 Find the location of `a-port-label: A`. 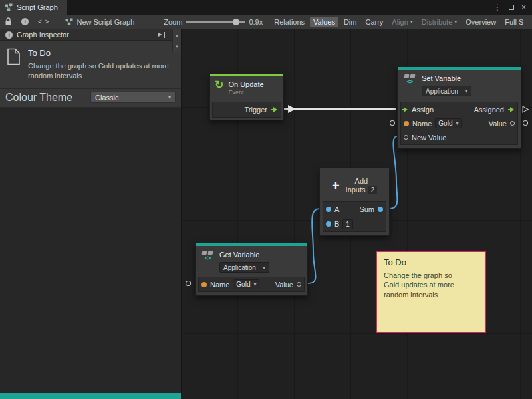

a-port-label: A is located at coordinates (336, 209).